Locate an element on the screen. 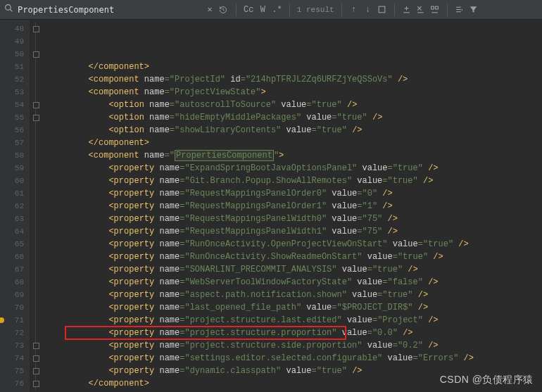 The height and width of the screenshot is (392, 542). prev-match-icon: ↑ is located at coordinates (354, 10).